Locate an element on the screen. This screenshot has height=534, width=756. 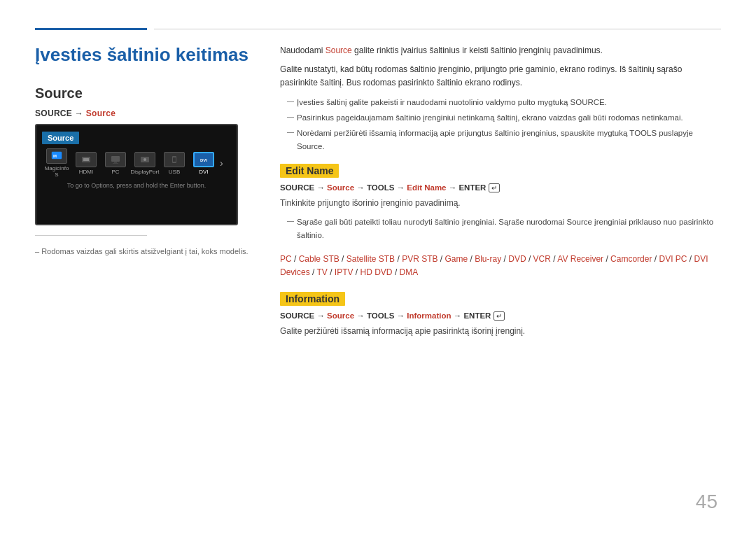
source-icon-usb: USB is located at coordinates (174, 164).